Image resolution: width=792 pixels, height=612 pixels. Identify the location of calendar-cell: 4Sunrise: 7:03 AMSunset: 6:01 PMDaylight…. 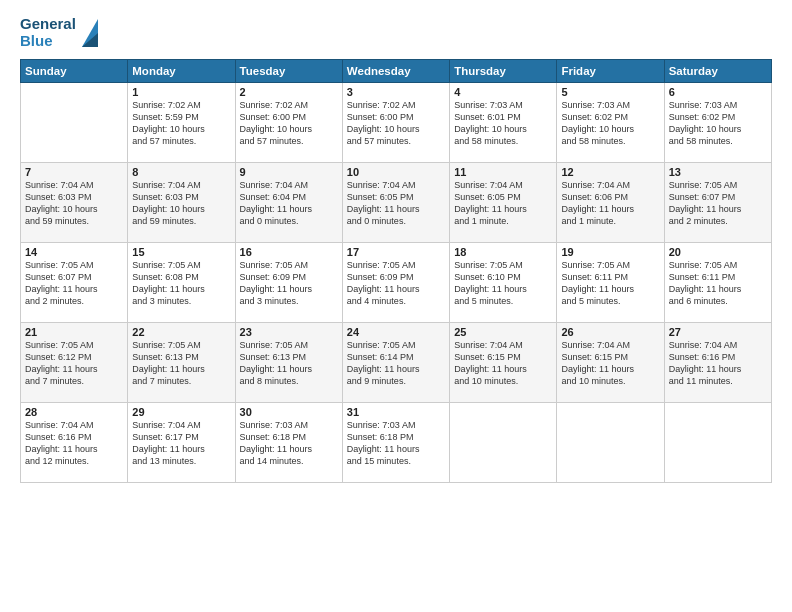
(504, 123).